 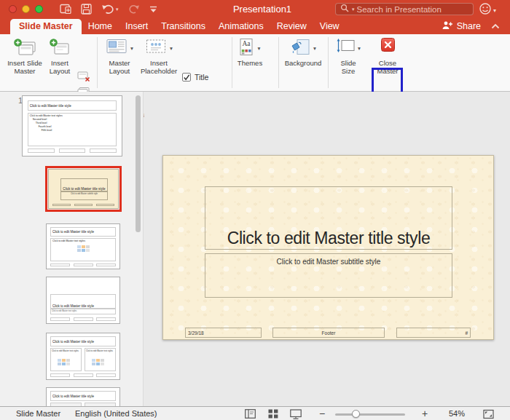 I want to click on slide-number-placeholder: #, so click(x=434, y=333).